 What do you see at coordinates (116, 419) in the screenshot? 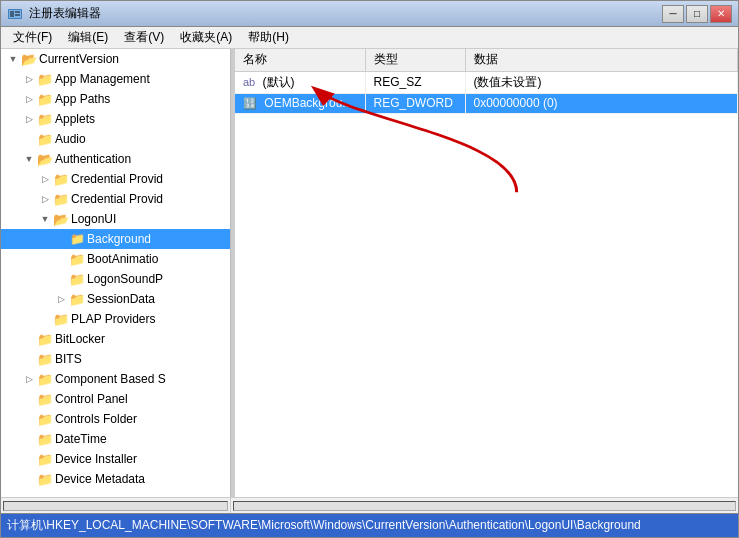
I see `tree-item-controlsfolder: ▷ 📁 Controls Folder` at bounding box center [116, 419].